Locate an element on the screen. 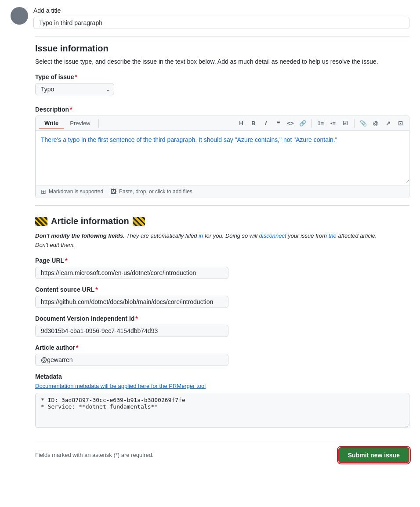  page-url-label: Page URL* is located at coordinates (222, 261).